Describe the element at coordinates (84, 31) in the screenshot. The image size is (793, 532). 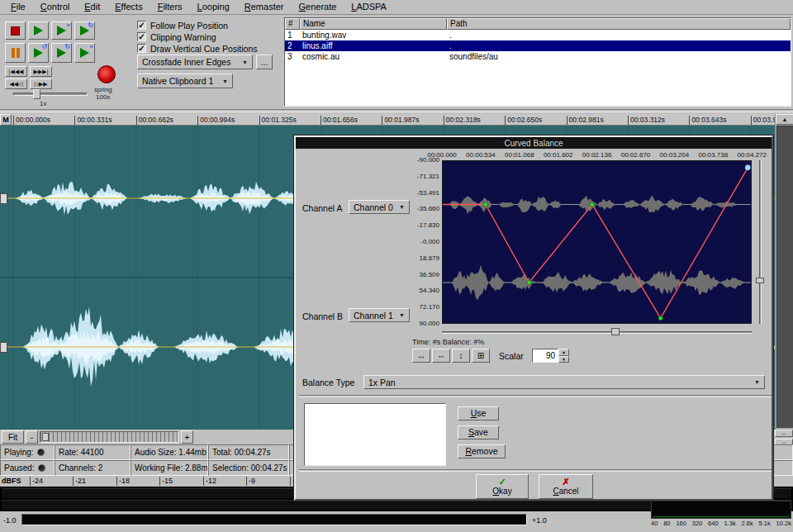
I see `play-looped-button: ↻` at that location.